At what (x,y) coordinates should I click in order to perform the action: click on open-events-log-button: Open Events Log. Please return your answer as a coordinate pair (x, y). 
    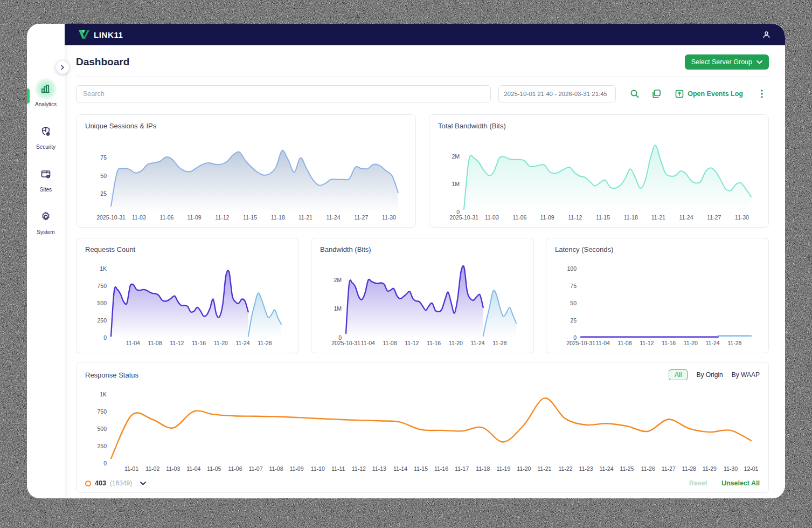
    Looking at the image, I should click on (709, 94).